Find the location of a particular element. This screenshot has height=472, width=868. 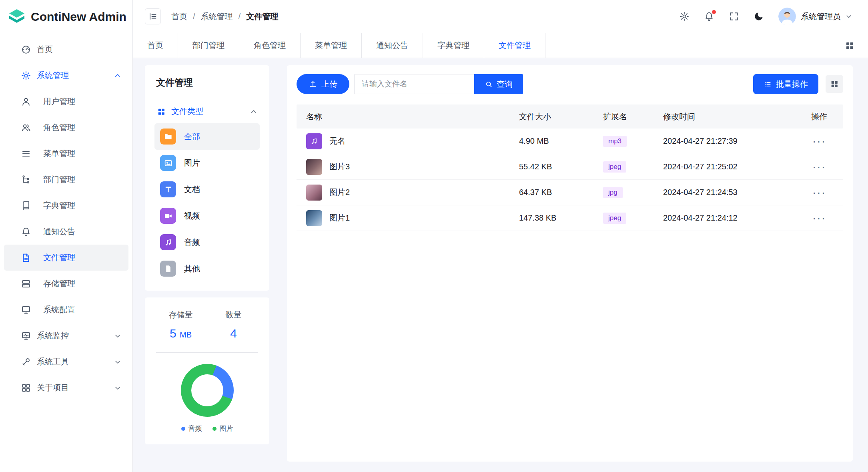

file-type-label: 文档 is located at coordinates (192, 190).